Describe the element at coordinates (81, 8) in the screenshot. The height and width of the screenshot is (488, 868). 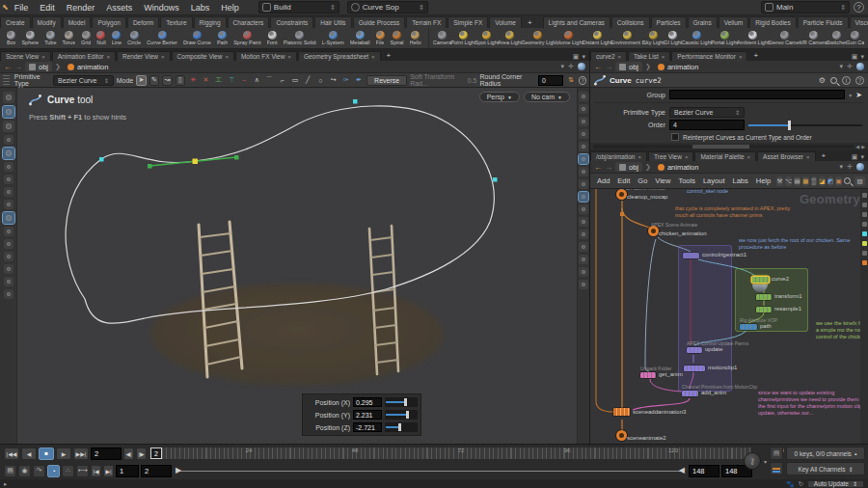
I see `menu-item: Render` at that location.